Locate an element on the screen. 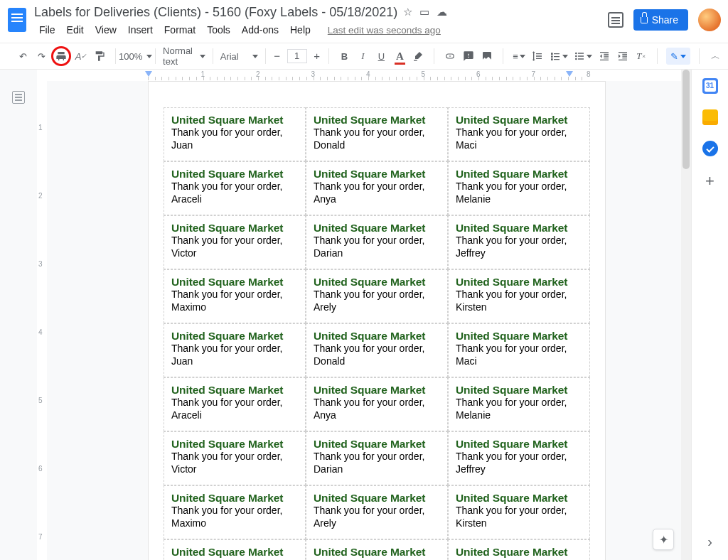 The width and height of the screenshot is (728, 560). comments-icon is located at coordinates (616, 20).